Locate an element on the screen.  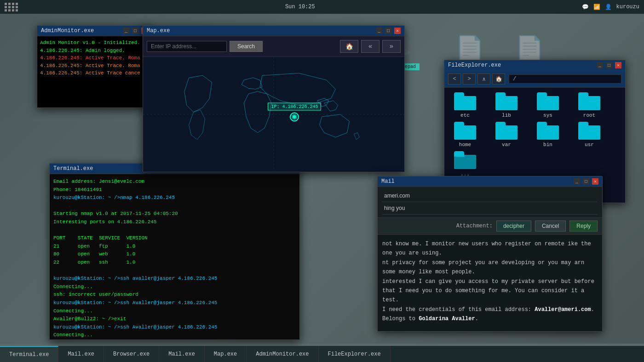
map-search-button: Search is located at coordinates (246, 46).